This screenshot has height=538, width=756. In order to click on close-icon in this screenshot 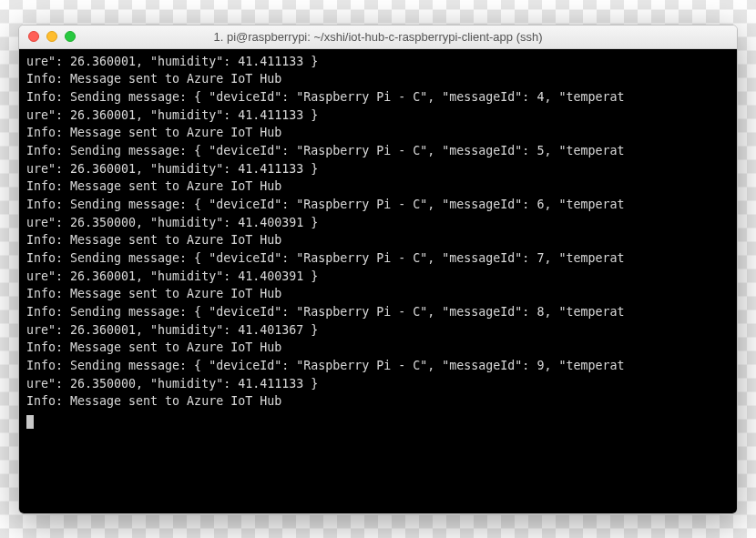, I will do `click(34, 36)`.